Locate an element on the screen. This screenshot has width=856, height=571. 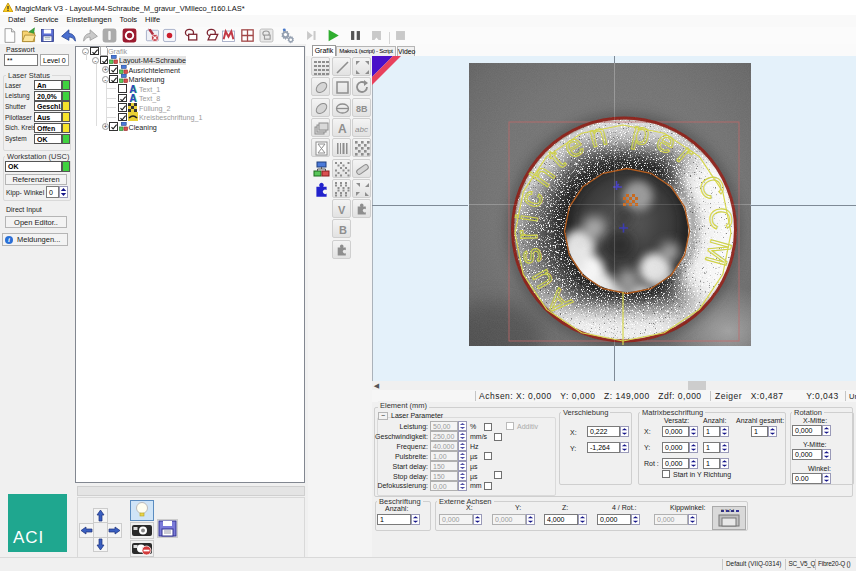
svg-text: abc is located at coordinates (362, 130).